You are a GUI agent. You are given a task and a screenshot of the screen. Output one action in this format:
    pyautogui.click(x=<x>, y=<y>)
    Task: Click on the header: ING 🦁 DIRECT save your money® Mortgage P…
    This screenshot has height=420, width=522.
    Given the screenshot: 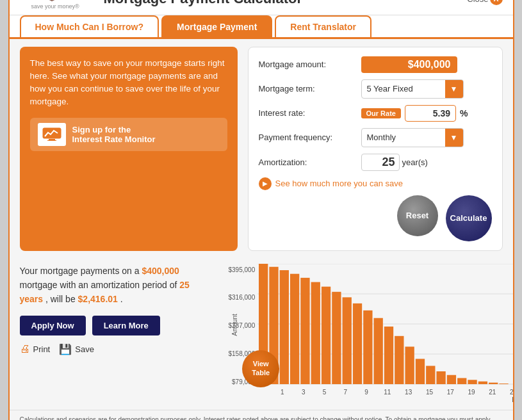 What is the action you would take?
    pyautogui.click(x=261, y=8)
    